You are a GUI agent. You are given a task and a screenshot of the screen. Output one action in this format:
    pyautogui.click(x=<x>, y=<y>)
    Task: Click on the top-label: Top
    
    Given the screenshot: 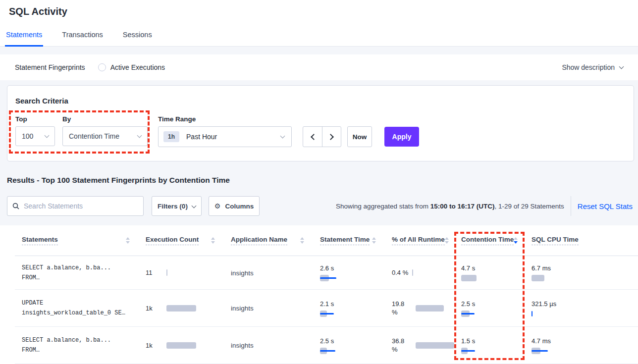 What is the action you would take?
    pyautogui.click(x=21, y=119)
    